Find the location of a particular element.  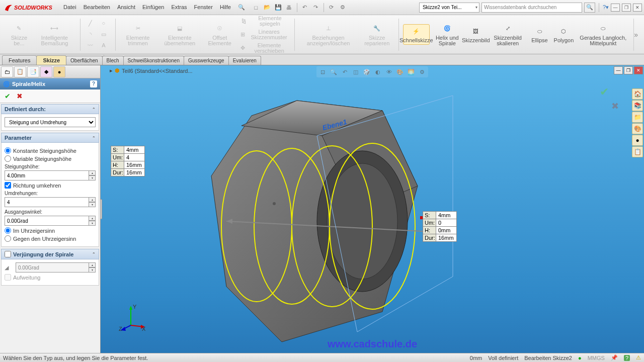

spline-icon: 〰 is located at coordinates (91, 46).